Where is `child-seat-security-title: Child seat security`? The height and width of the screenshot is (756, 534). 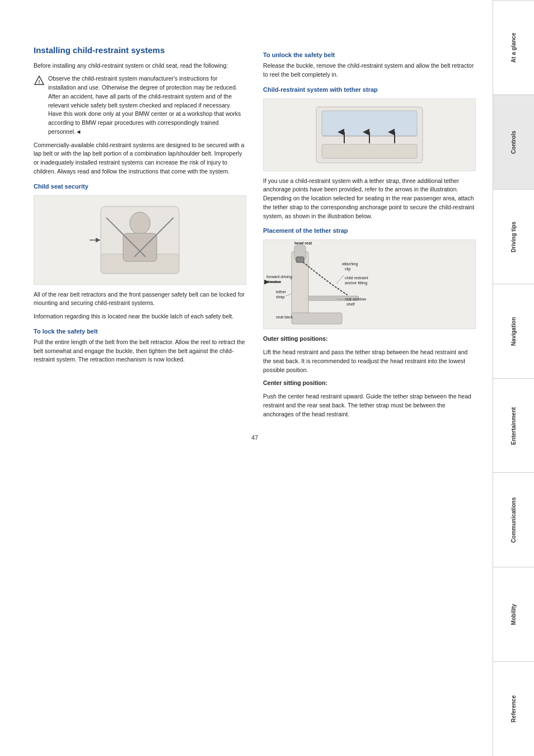
child-seat-security-title: Child seat security is located at coordinates (140, 186).